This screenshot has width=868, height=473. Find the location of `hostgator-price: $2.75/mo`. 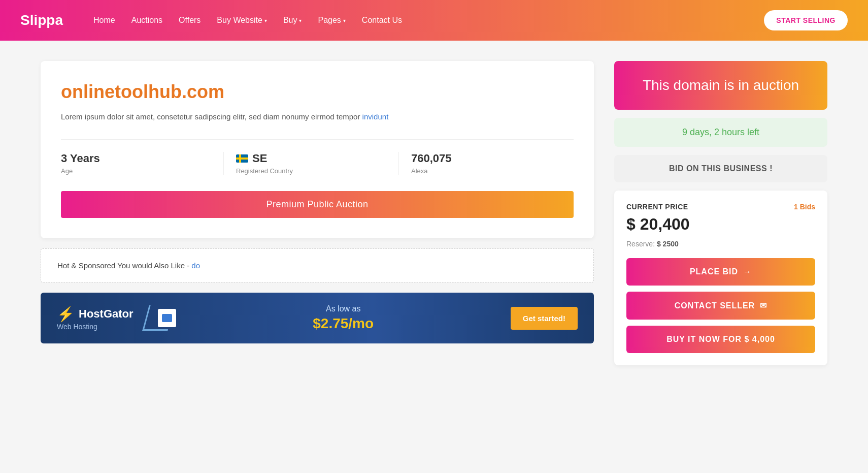

hostgator-price: $2.75/mo is located at coordinates (343, 324).